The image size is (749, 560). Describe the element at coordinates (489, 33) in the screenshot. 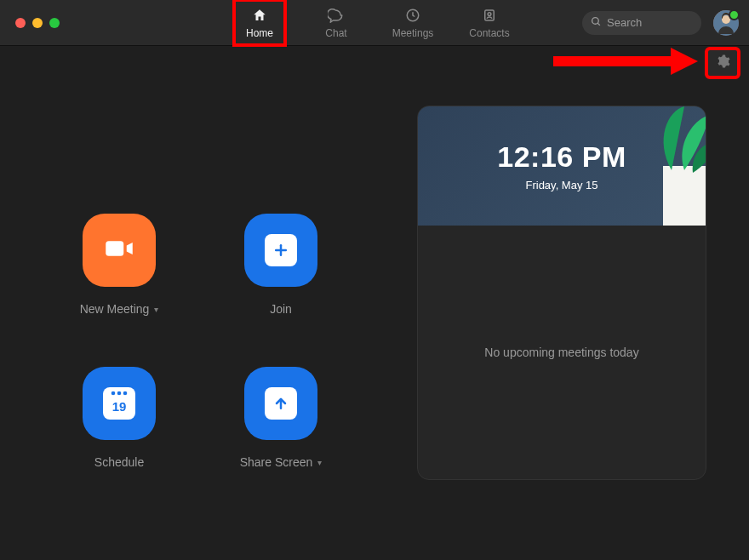

I see `tab-contacts-label: Contacts` at that location.